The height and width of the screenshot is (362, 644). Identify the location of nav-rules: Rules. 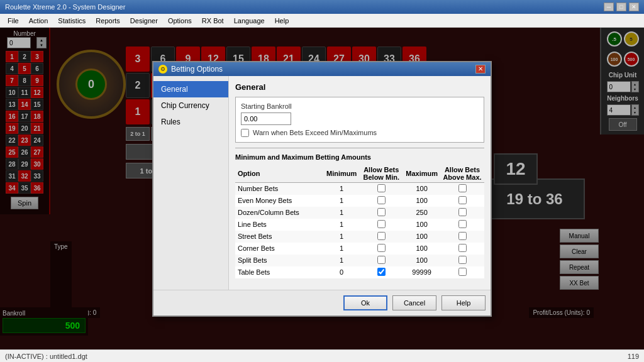
(191, 122).